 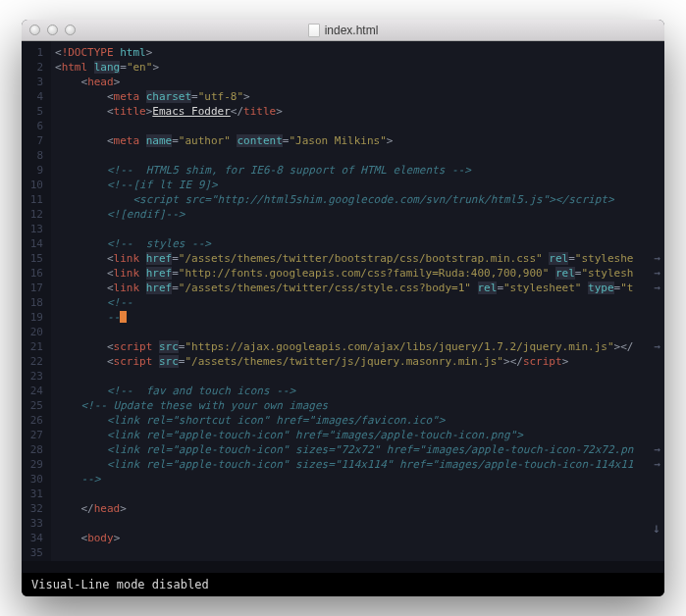 I want to click on mode-line, so click(x=343, y=567).